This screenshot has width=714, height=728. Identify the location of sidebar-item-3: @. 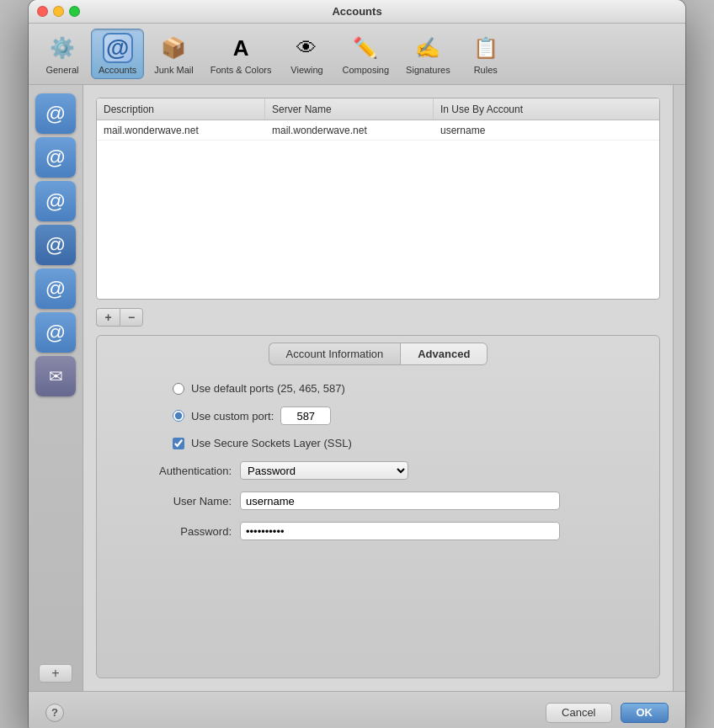
(56, 201).